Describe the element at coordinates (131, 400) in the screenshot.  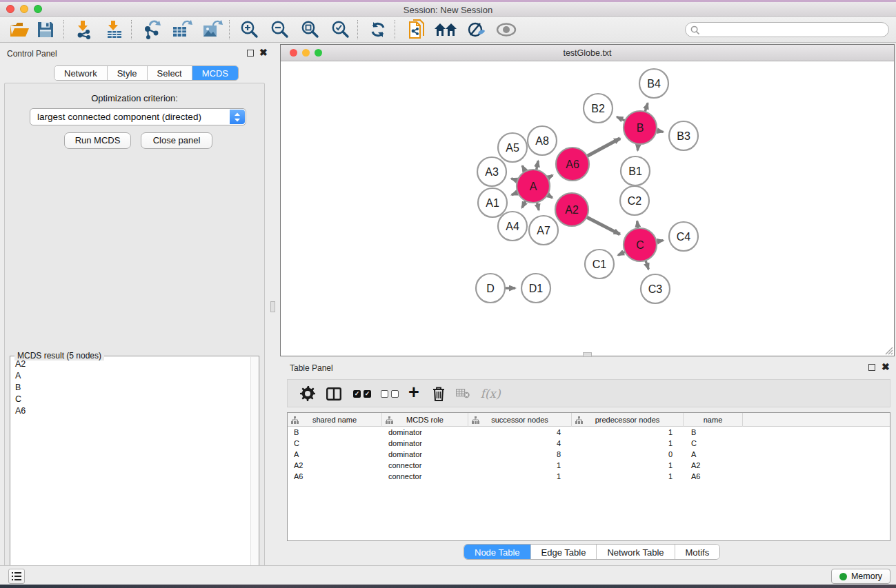
I see `result-item: C` at that location.